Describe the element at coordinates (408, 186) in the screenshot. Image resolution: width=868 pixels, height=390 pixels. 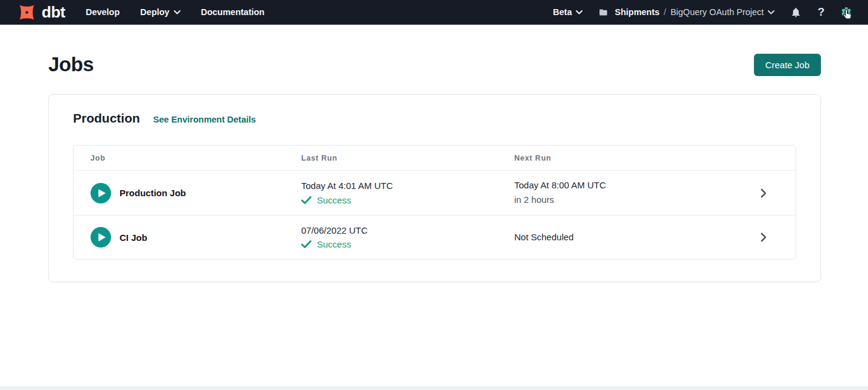
I see `last-run-time: Today At 4:01 AM UTC` at that location.